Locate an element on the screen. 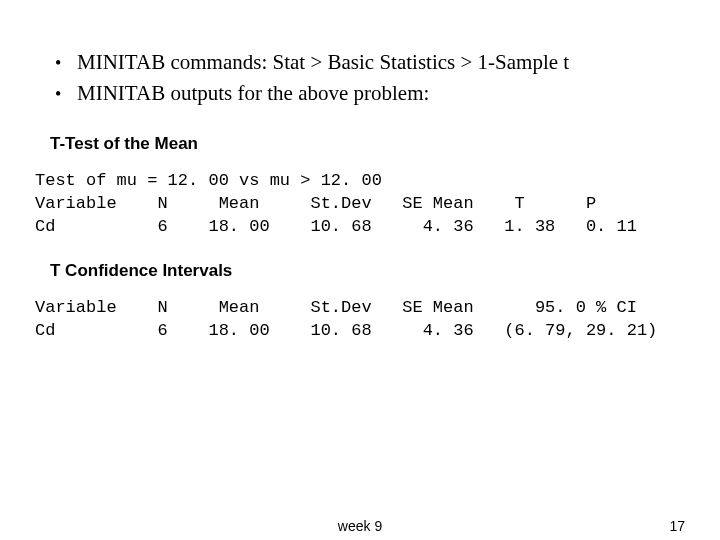 The width and height of the screenshot is (720, 540). bullet-text: MINITAB outputs for the above problem: is located at coordinates (253, 94).